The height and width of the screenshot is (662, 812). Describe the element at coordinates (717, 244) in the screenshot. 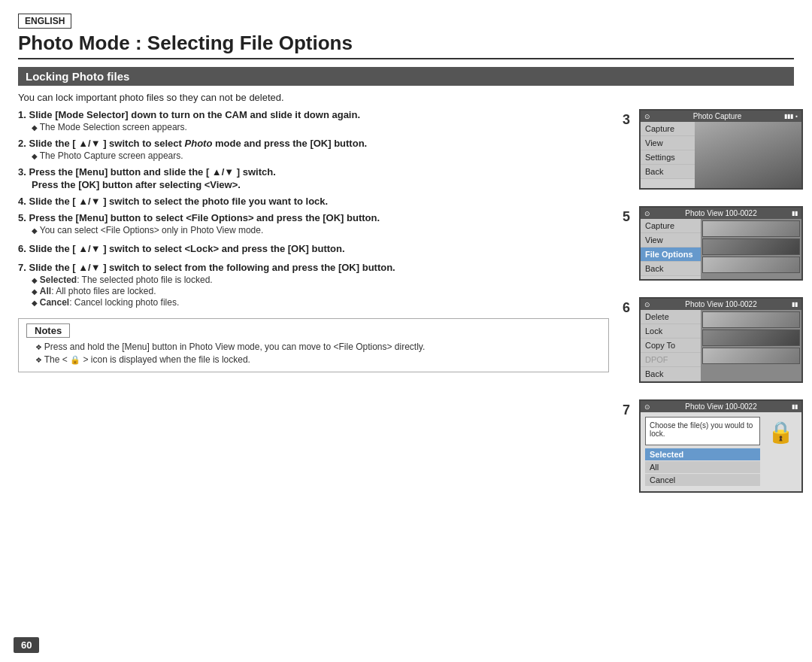

I see `screen-5-wrapper: 5 ⊙ Photo View 100-0022 ▮▮ Capture View` at that location.